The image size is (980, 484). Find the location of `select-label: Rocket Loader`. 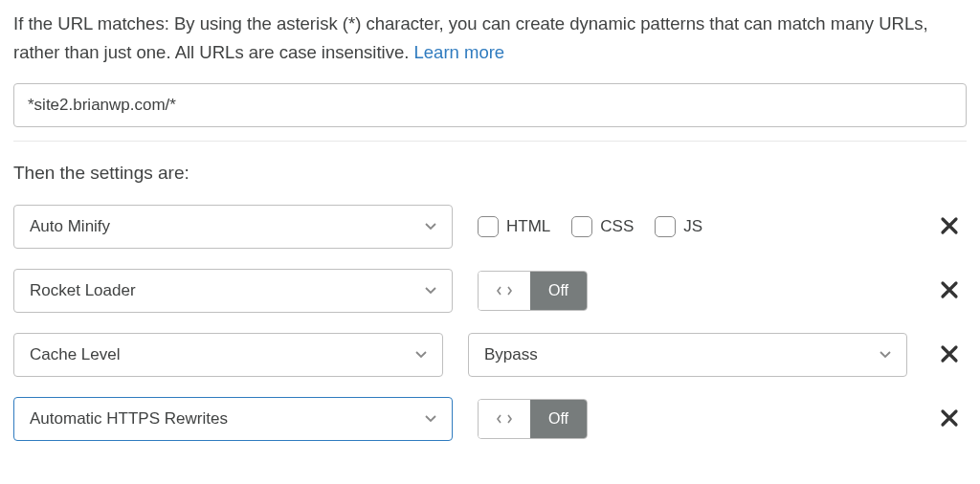

select-label: Rocket Loader is located at coordinates (82, 291).